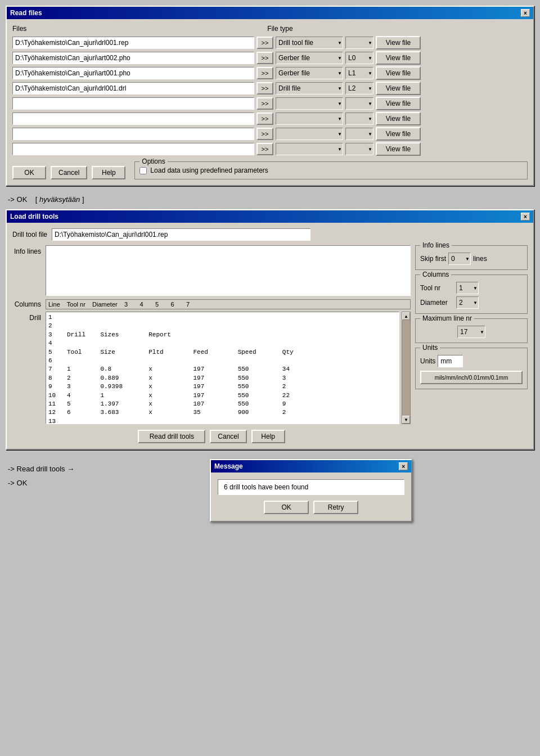 The image size is (540, 756). I want to click on file-type-wrapper-3: Drill tool fileGerber fileDrill file, so click(309, 88).